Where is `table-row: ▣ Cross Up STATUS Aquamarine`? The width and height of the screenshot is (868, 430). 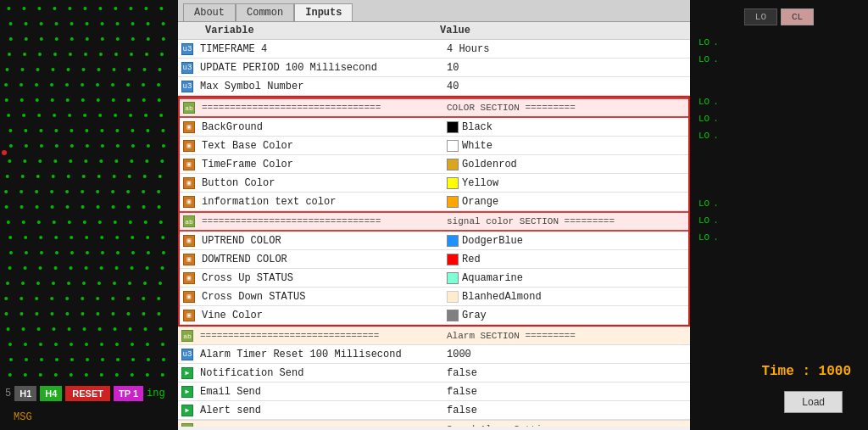
table-row: ▣ Cross Up STATUS Aquamarine is located at coordinates (434, 278).